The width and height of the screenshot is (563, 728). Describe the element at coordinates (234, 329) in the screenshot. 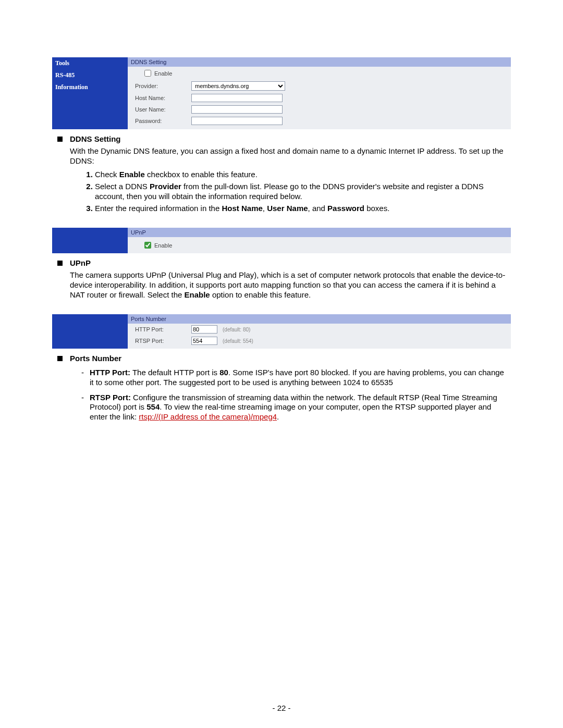

I see `http-port-default: (default: 80)` at that location.